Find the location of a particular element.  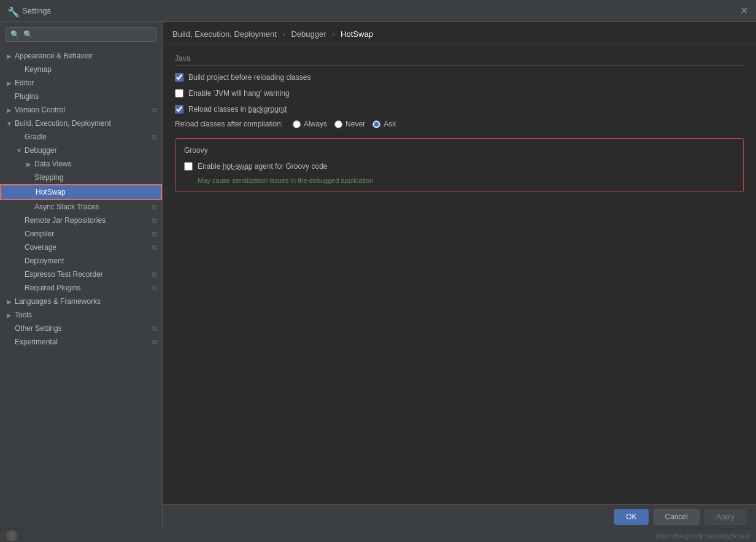

sidebar-item-label: Other Settings is located at coordinates (38, 328).